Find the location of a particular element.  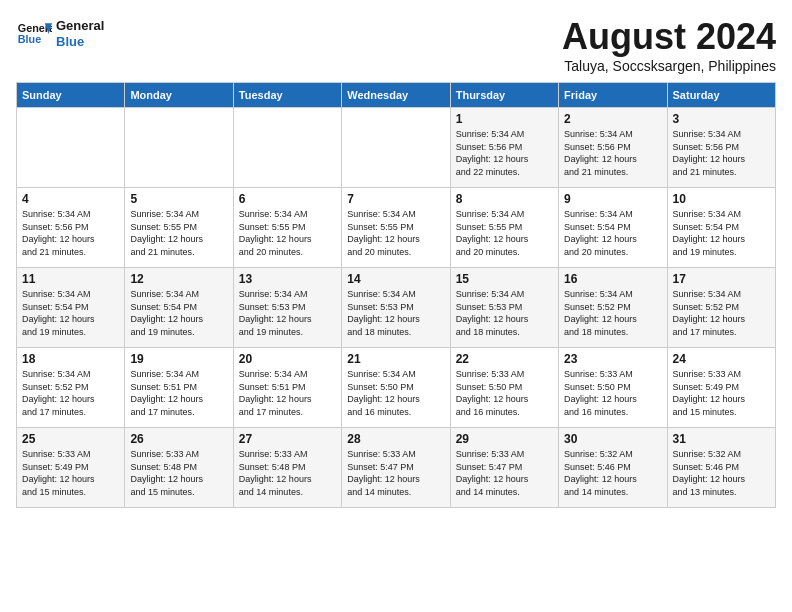

weekday-header-wednesday: Wednesday is located at coordinates (396, 96).